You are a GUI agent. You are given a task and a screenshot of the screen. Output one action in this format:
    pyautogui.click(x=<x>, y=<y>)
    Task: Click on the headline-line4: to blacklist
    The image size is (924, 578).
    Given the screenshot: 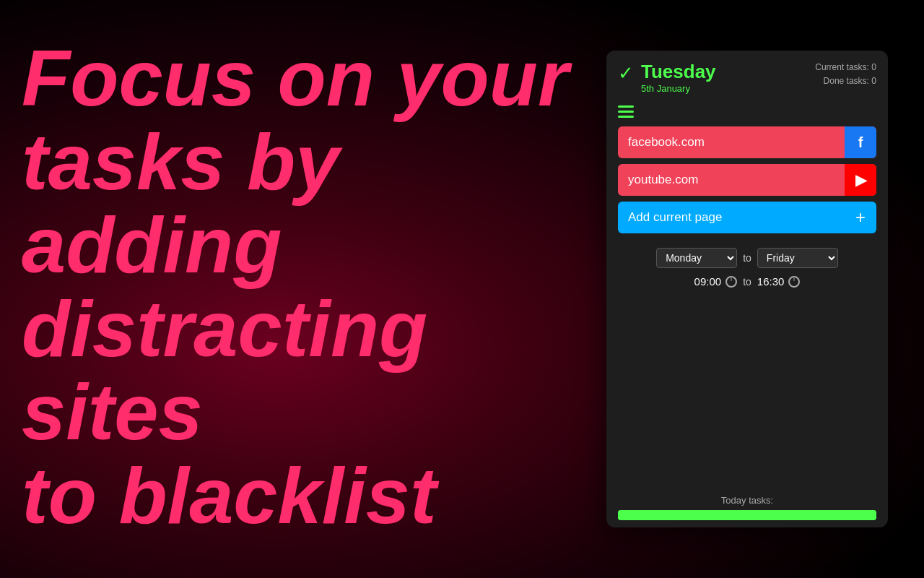 What is the action you would take?
    pyautogui.click(x=303, y=496)
    